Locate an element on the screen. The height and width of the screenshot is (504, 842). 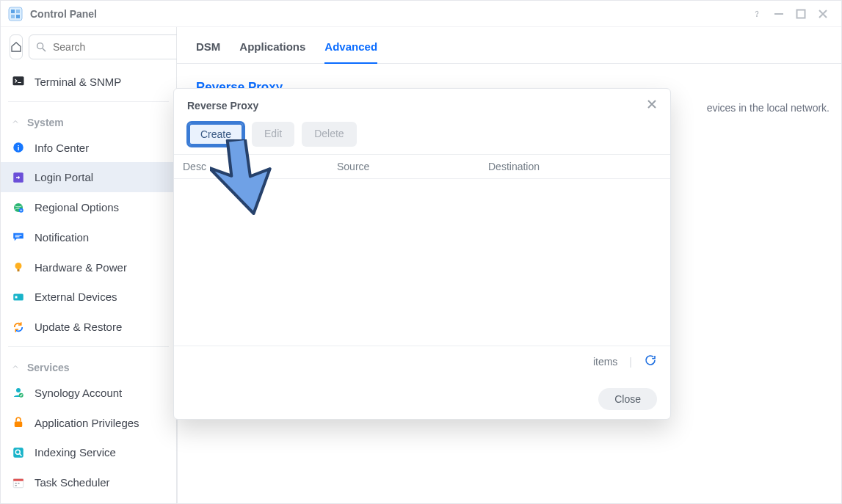
close-icon is located at coordinates (652, 104).